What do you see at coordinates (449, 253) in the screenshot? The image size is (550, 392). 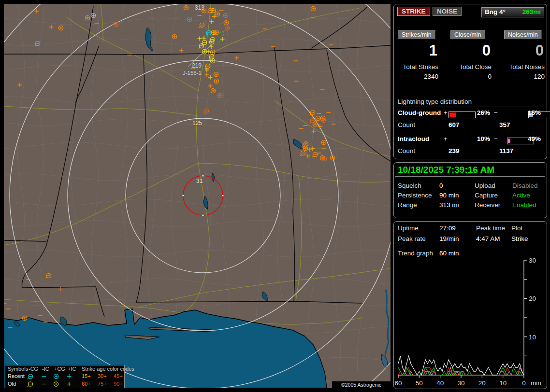 I see `trend-graph-value: 60 min` at bounding box center [449, 253].